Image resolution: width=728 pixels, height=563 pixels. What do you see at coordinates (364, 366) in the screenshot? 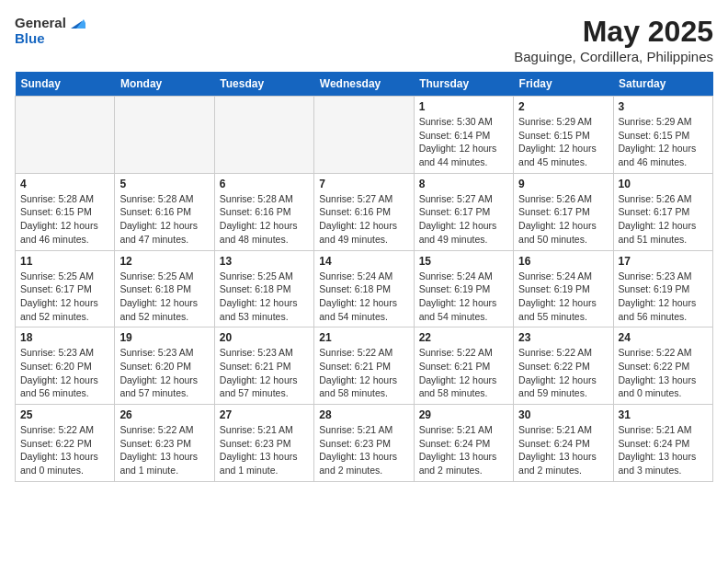
I see `week-row-4: 18Sunrise: 5:23 AM Sunset: 6:20 PM Dayli…` at bounding box center [364, 366].